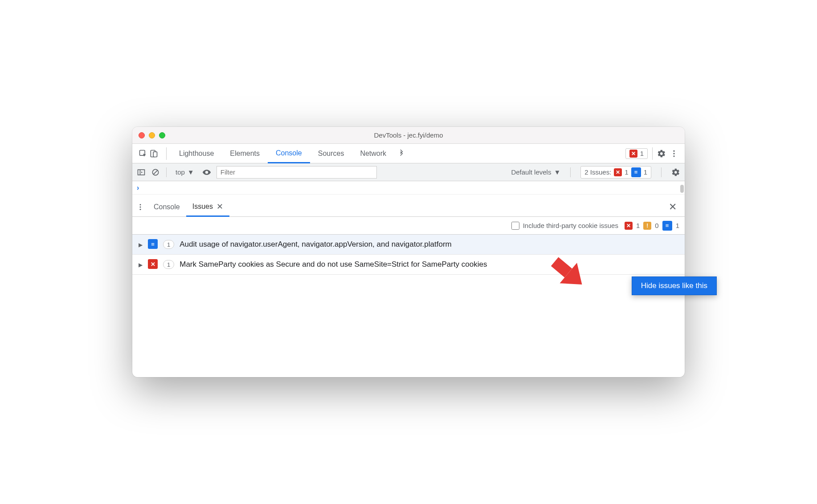 The image size is (817, 504). Describe the element at coordinates (408, 207) in the screenshot. I see `drawer-tabstrip: Console Issues ✕ ✕` at that location.